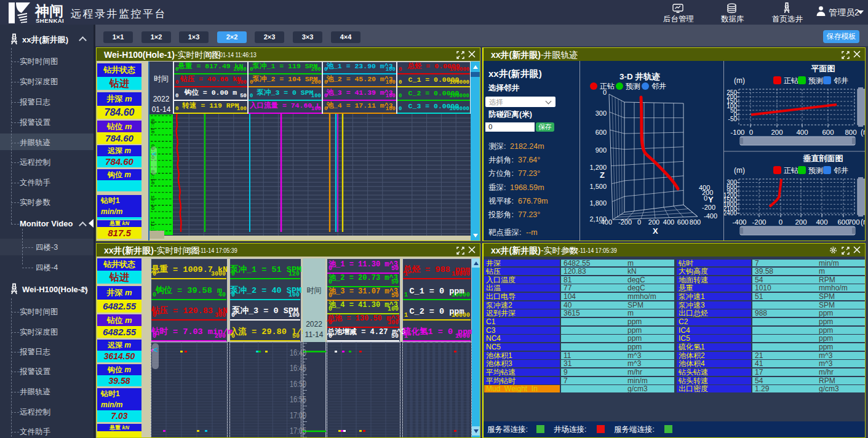  Describe the element at coordinates (640, 76) in the screenshot. I see `svg-text: 3-D 井轨迹` at that location.